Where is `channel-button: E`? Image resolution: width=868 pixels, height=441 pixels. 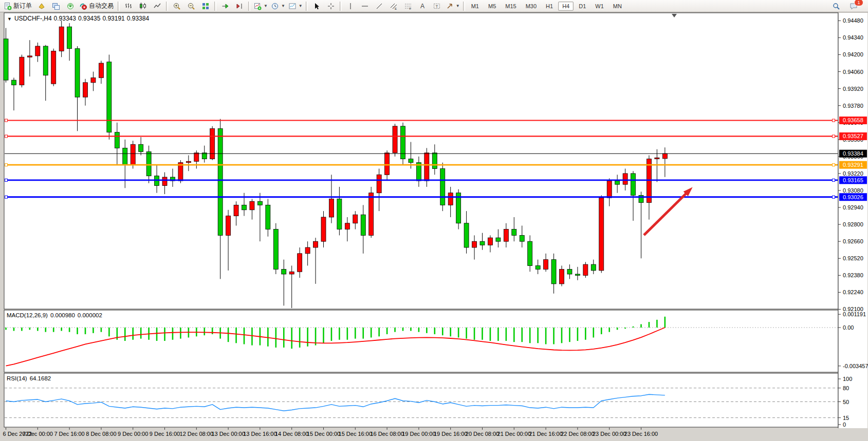
channel-button: E is located at coordinates (394, 6).